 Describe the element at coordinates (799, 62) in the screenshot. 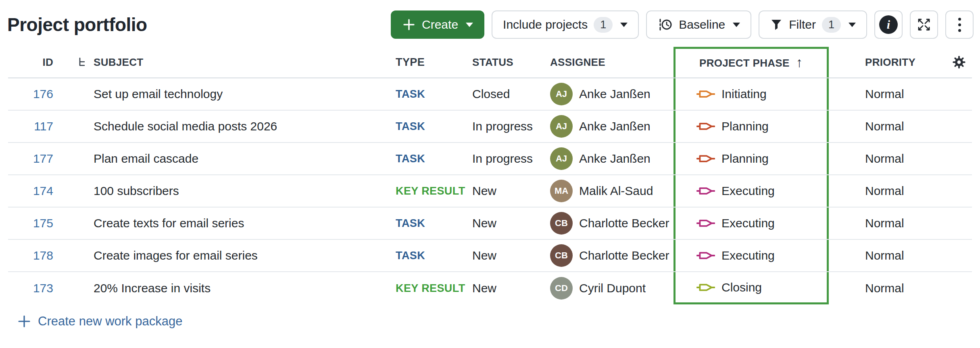

I see `sort-ascending-icon: ↑` at that location.